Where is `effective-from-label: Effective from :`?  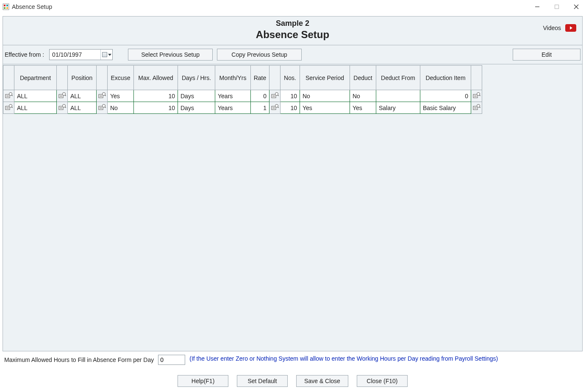
effective-from-label: Effective from : is located at coordinates (25, 55).